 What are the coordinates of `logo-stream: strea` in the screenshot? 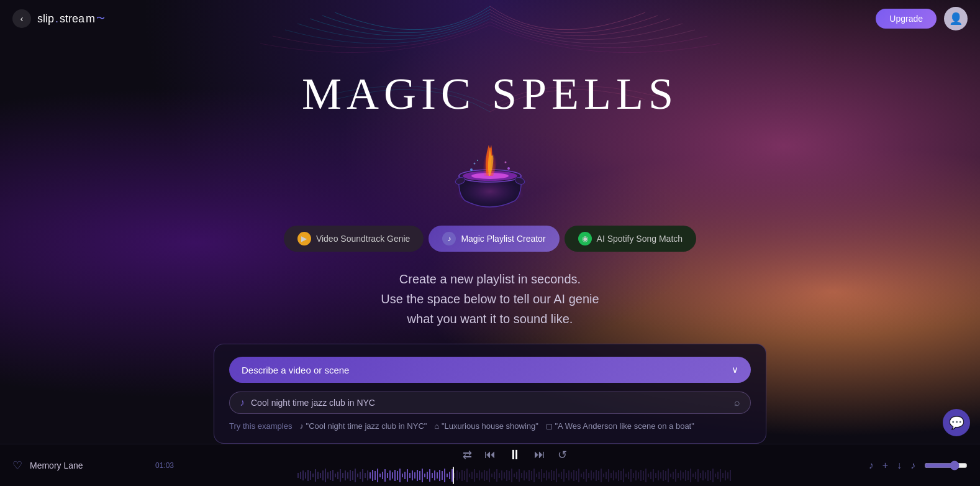 It's located at (72, 19).